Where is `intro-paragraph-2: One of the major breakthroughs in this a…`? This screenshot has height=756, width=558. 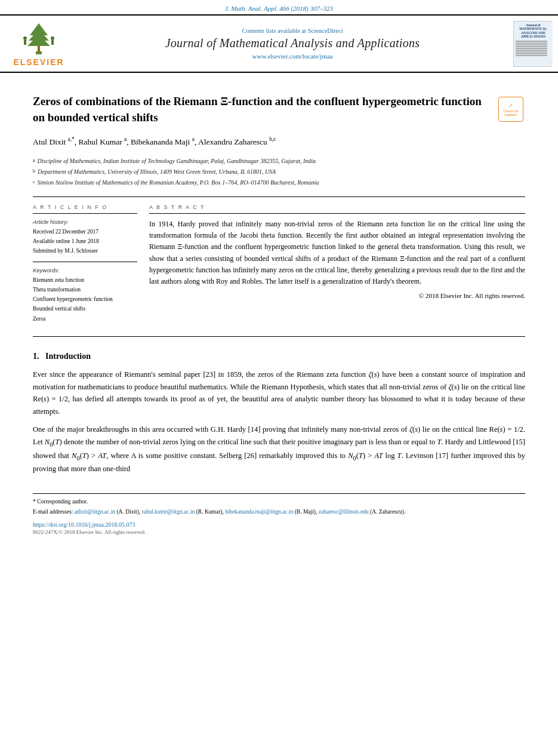
intro-paragraph-2: One of the major breakthroughs in this a… is located at coordinates (279, 449).